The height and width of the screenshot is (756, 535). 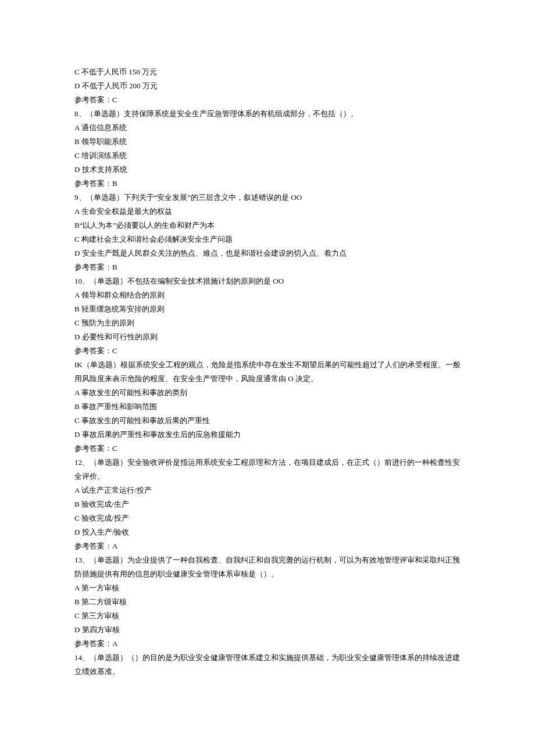 I want to click on text-line: B 领导职能系统, so click(x=268, y=142).